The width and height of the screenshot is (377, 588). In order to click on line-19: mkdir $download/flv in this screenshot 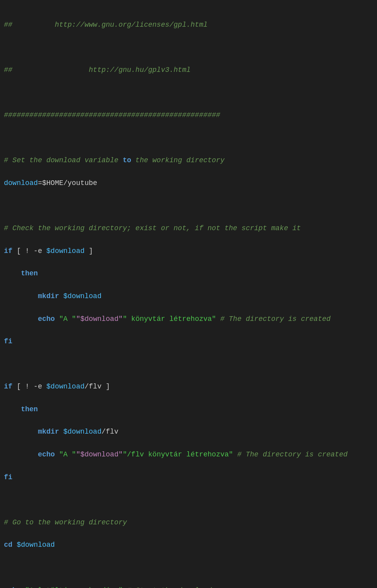, I will do `click(188, 432)`.